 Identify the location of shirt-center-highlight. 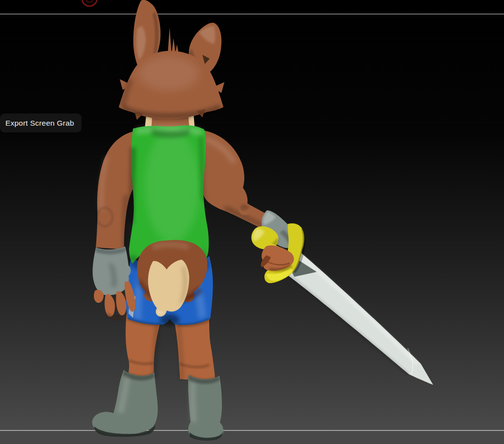
(172, 186).